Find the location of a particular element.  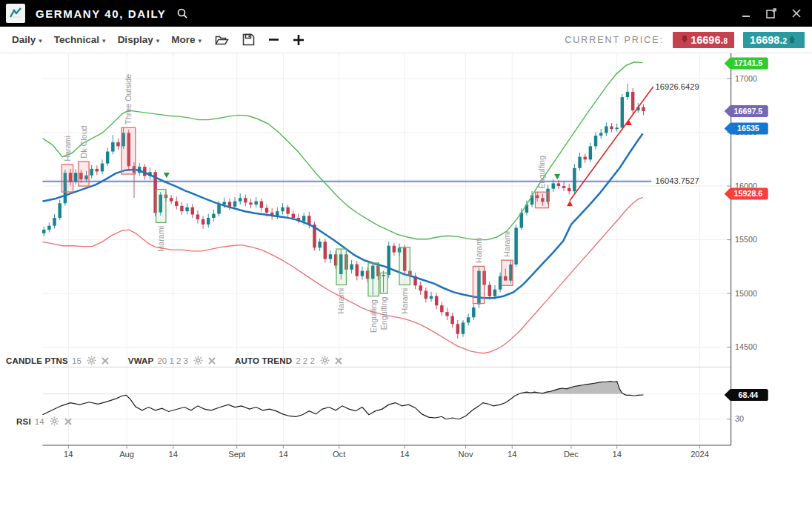

time-tick-label: 2024 is located at coordinates (699, 454).